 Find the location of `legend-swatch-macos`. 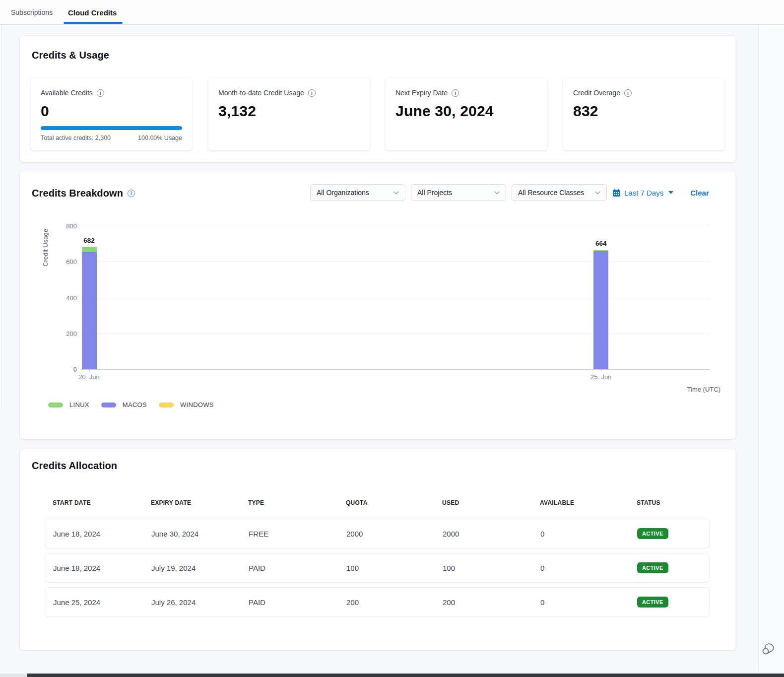

legend-swatch-macos is located at coordinates (109, 405).